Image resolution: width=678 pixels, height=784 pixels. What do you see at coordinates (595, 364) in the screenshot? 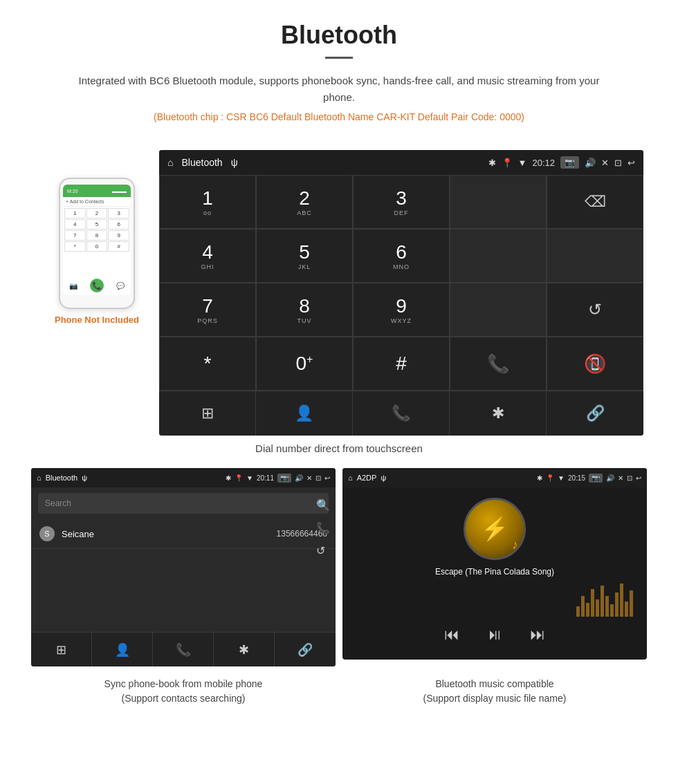
I see `hu-hangup-btn: 📵` at bounding box center [595, 364].